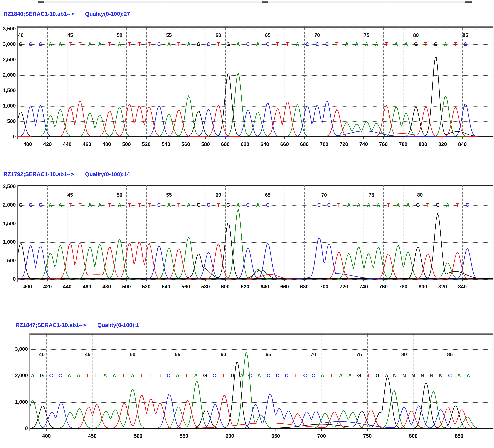 The height and width of the screenshot is (448, 494). What do you see at coordinates (268, 195) in the screenshot?
I see `base-position-number: 65` at bounding box center [268, 195].